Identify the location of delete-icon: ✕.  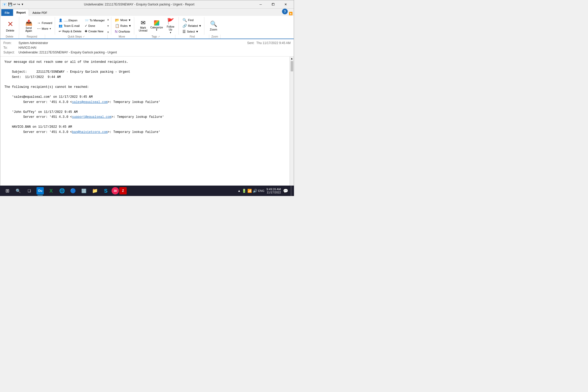
(10, 24).